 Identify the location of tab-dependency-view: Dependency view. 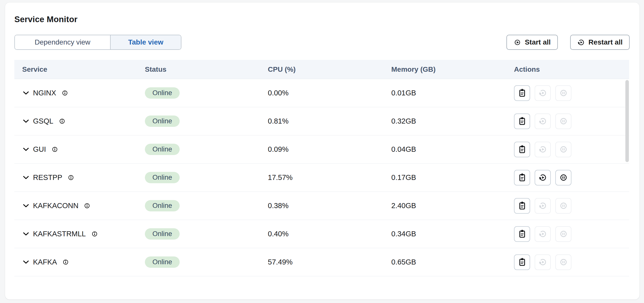
(62, 42).